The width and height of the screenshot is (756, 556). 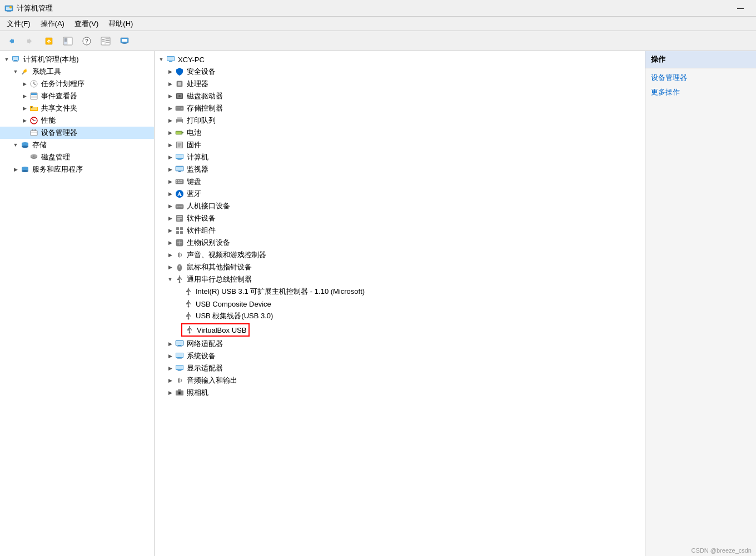 What do you see at coordinates (106, 41) in the screenshot?
I see `details-button` at bounding box center [106, 41].